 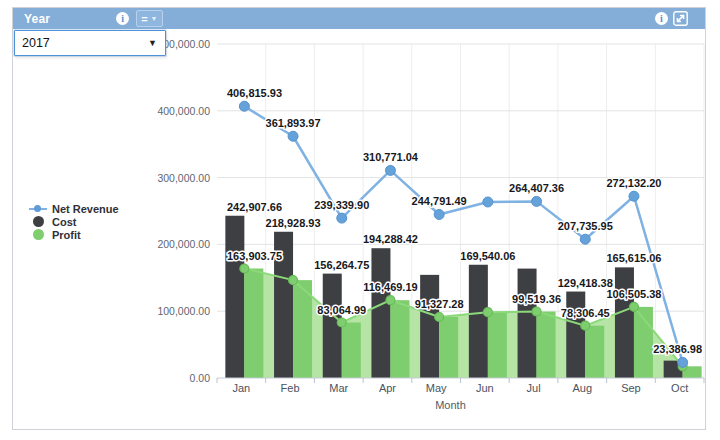 I want to click on svg-text: Mar, so click(x=338, y=388).